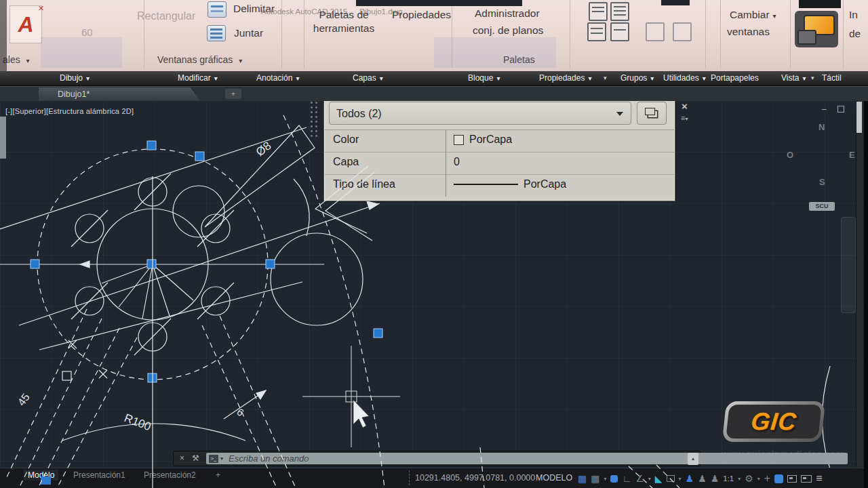 The width and height of the screenshot is (868, 488). What do you see at coordinates (597, 32) in the screenshot?
I see `sheetset-grid-icon` at bounding box center [597, 32].